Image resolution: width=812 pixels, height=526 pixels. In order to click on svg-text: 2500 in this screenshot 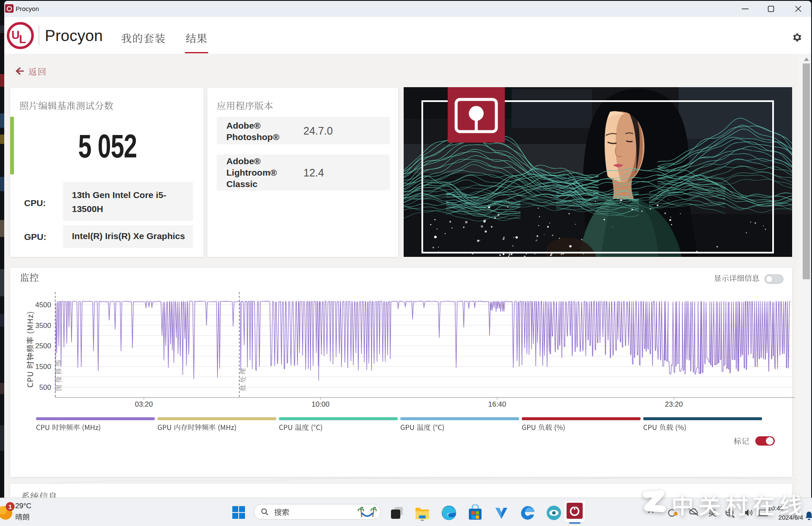, I will do `click(43, 346)`.